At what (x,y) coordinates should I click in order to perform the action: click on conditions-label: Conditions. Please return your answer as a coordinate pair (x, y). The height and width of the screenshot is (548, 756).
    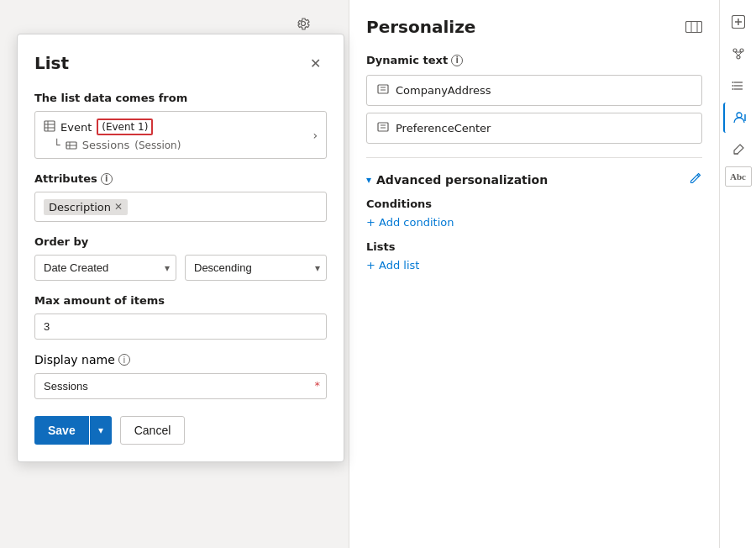
    Looking at the image, I should click on (534, 203).